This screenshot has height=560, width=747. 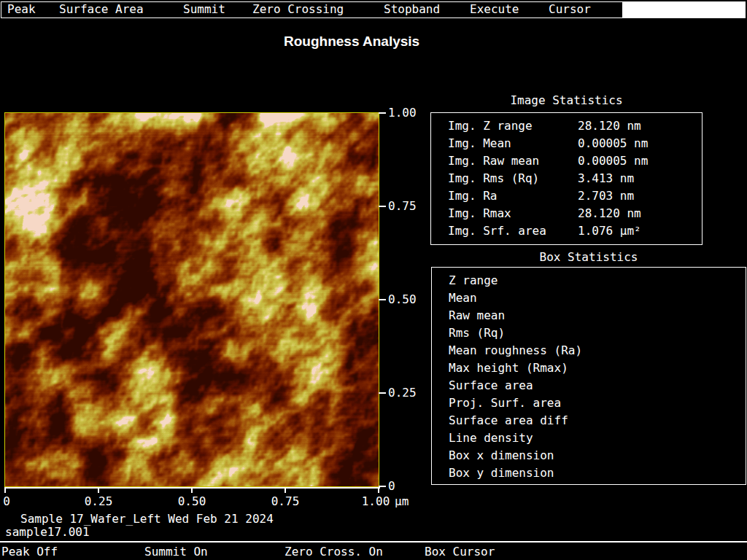 I want to click on x-axis-label: 0.50, so click(x=193, y=502).